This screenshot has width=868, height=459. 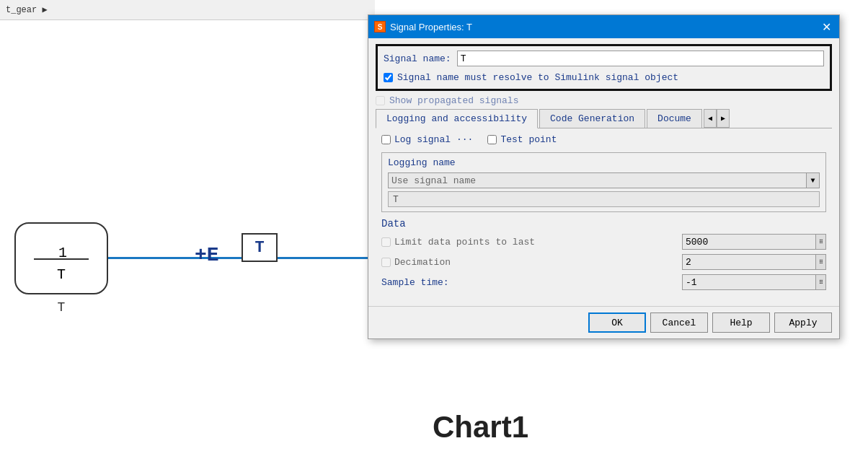 What do you see at coordinates (675, 118) in the screenshot?
I see `tab-document: Docume` at bounding box center [675, 118].